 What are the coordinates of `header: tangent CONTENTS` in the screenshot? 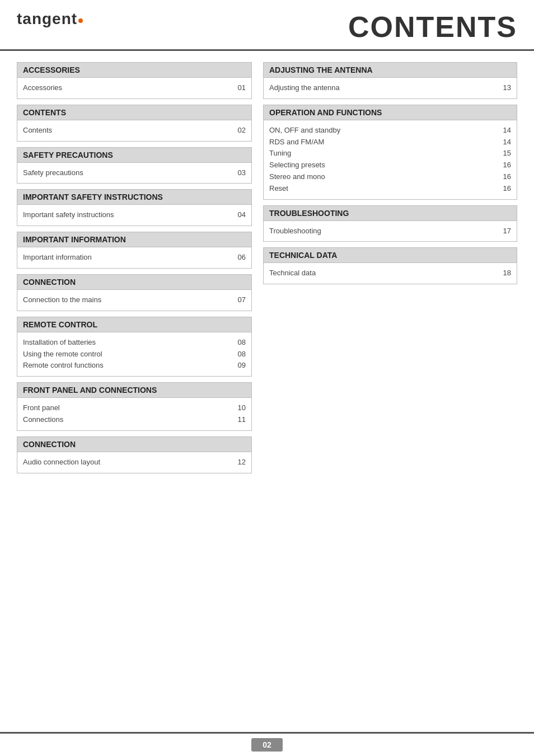 It's located at (267, 26).